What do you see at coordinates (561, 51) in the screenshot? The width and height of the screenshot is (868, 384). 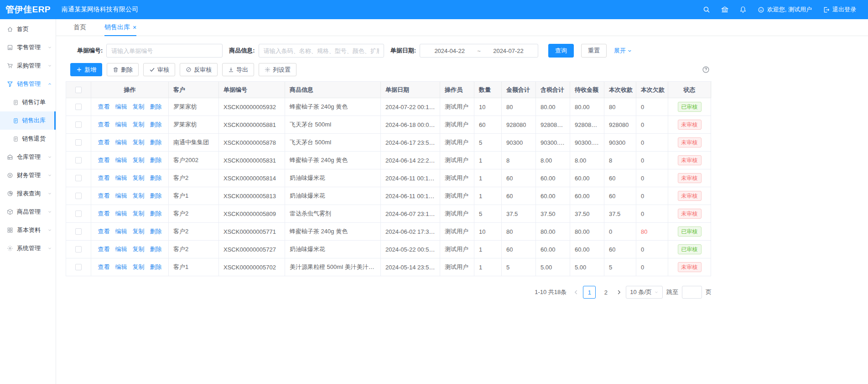 I see `search-button: 查询` at bounding box center [561, 51].